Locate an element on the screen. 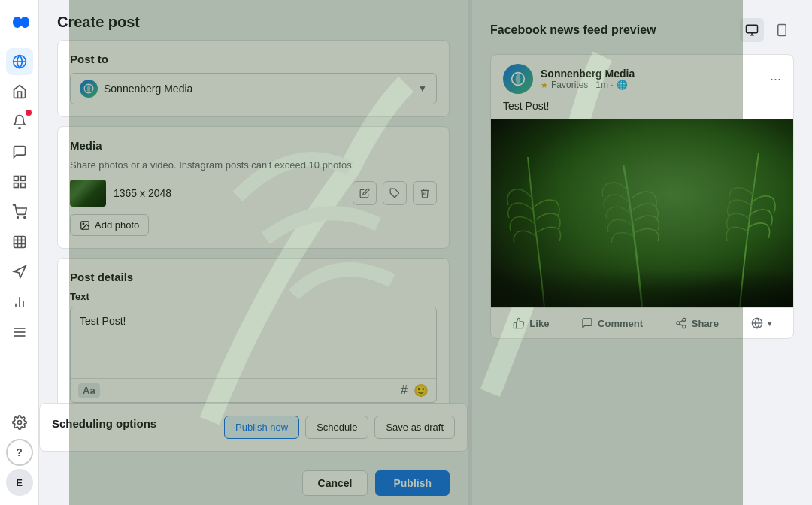  fb-post-image is located at coordinates (642, 213).